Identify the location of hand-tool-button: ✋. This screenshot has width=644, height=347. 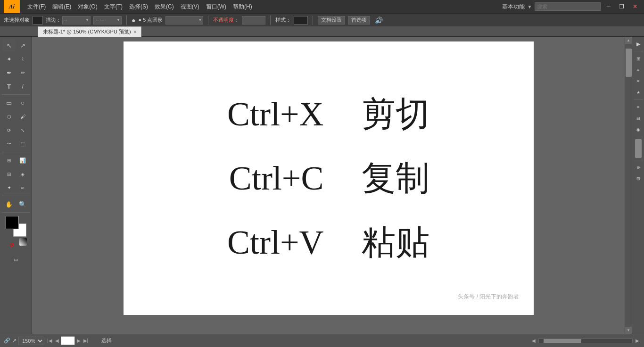
(9, 204).